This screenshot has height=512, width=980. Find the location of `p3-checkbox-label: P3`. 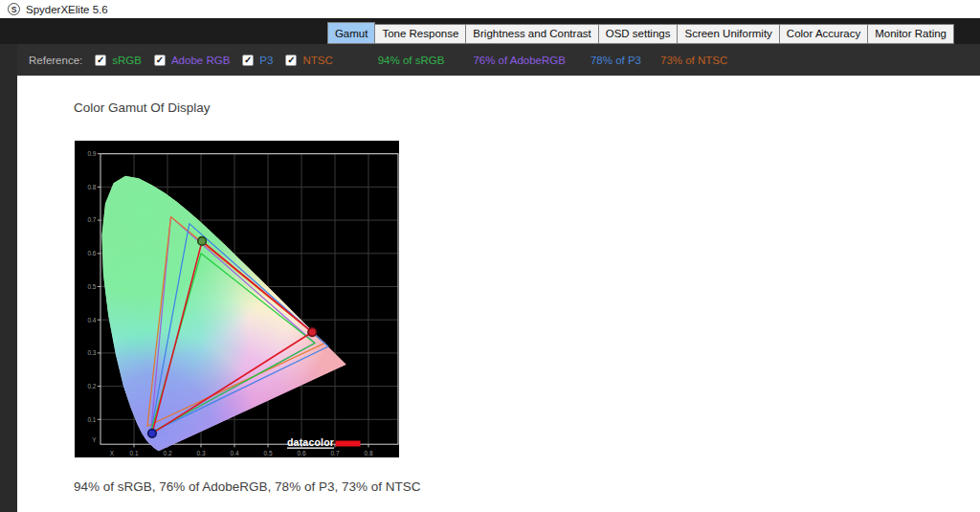

p3-checkbox-label: P3 is located at coordinates (266, 60).